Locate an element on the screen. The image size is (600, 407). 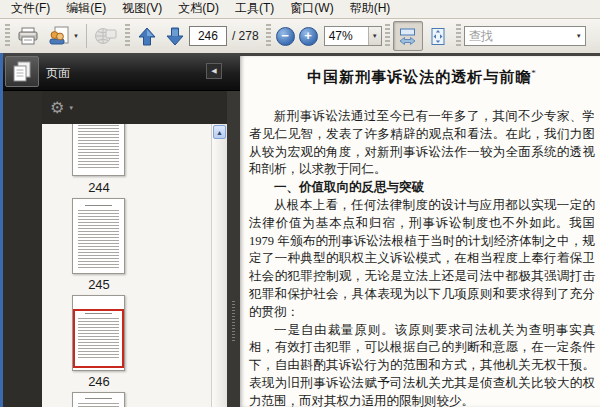
zoom-dropdown-caret: ▼ is located at coordinates (374, 36).